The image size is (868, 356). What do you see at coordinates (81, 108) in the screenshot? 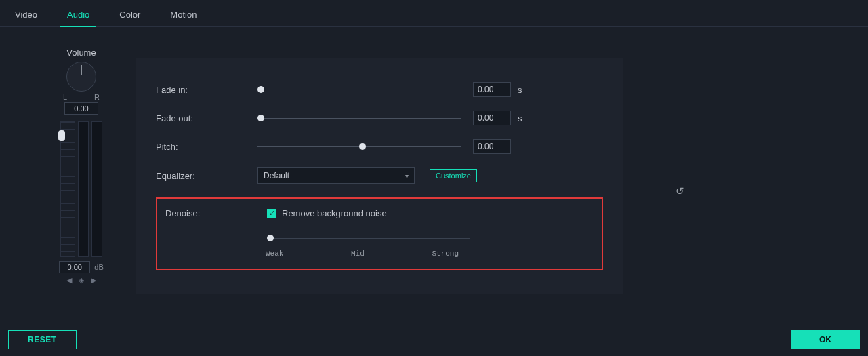
I see `pan-value: 0.00` at bounding box center [81, 108].